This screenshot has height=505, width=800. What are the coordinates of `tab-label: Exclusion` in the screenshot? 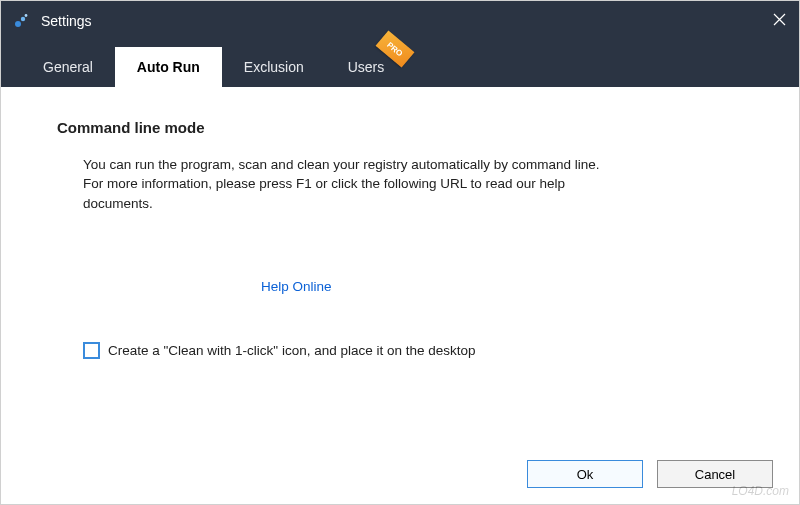 It's located at (274, 67).